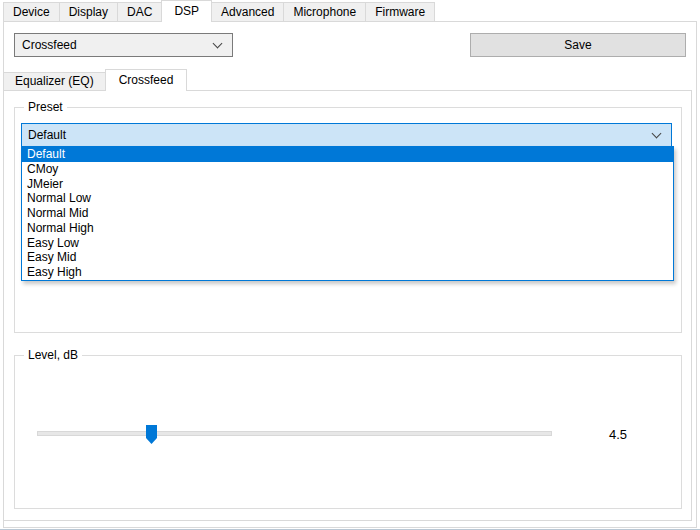 Image resolution: width=700 pixels, height=530 pixels. I want to click on dropdown-item-normal-low: Normal Low, so click(348, 198).